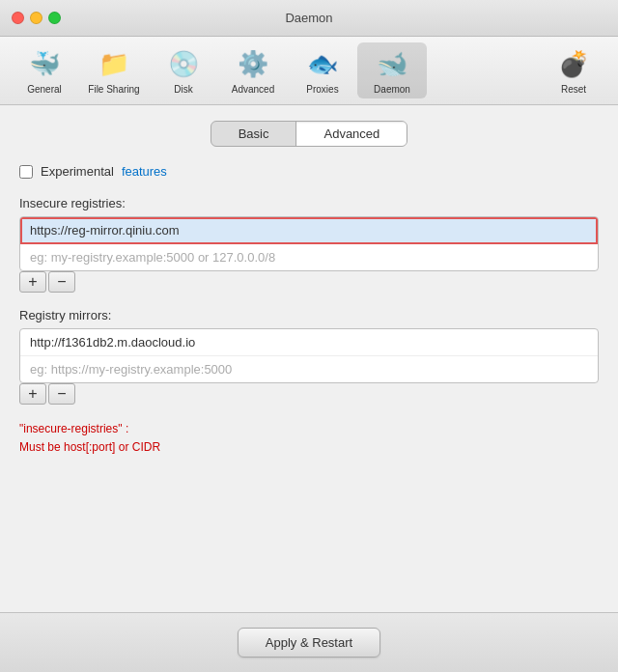 Image resolution: width=618 pixels, height=672 pixels. I want to click on toolbar-item-general: 🐳 General, so click(44, 70).